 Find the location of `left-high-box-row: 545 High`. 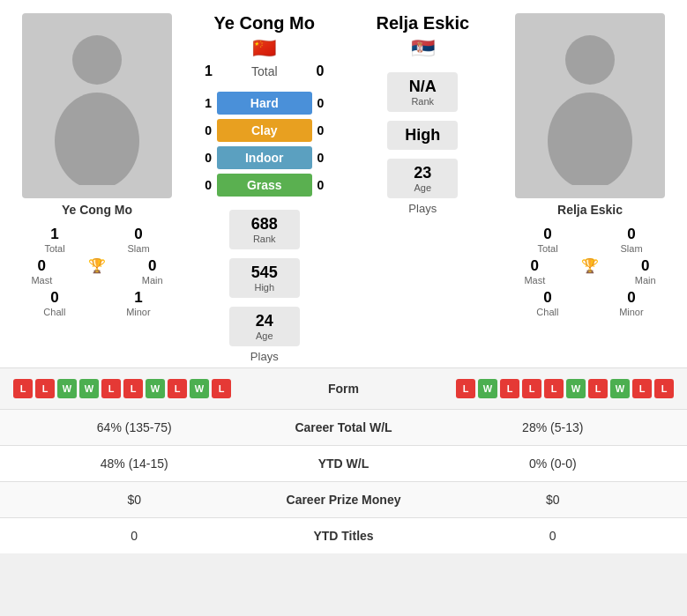

left-high-box-row: 545 High is located at coordinates (265, 278).